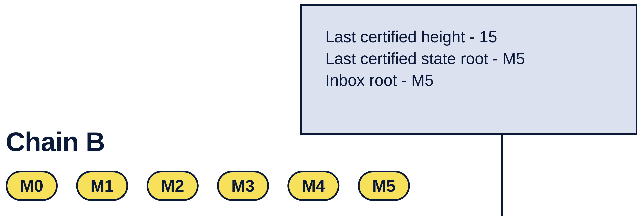 The height and width of the screenshot is (216, 644). What do you see at coordinates (208, 186) in the screenshot?
I see `message-row: M0 M1 M2 M3 M4 M5` at bounding box center [208, 186].